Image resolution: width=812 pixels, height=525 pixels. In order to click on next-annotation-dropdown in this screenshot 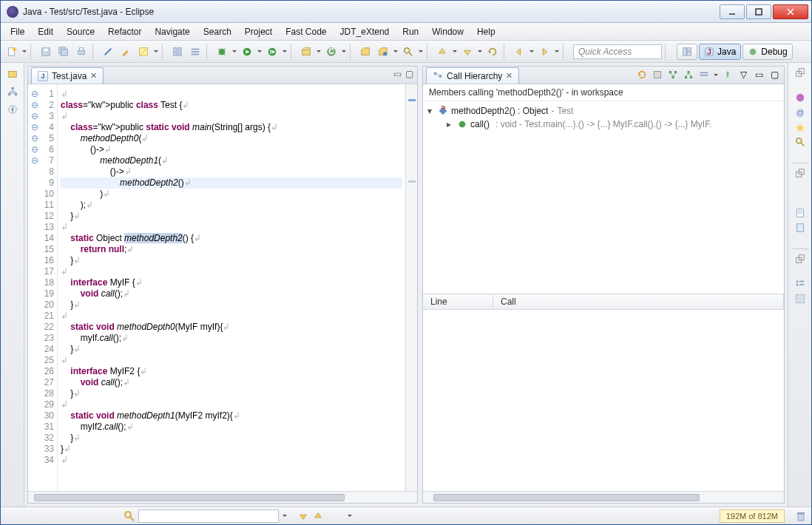, I will do `click(480, 52)`.